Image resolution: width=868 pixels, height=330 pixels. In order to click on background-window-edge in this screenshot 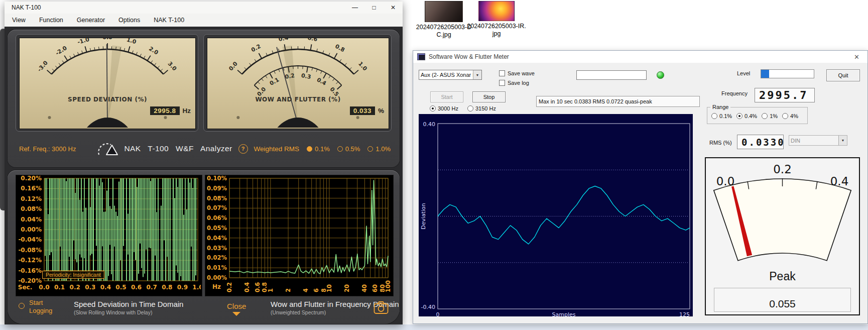, I will do `click(2, 120)`.